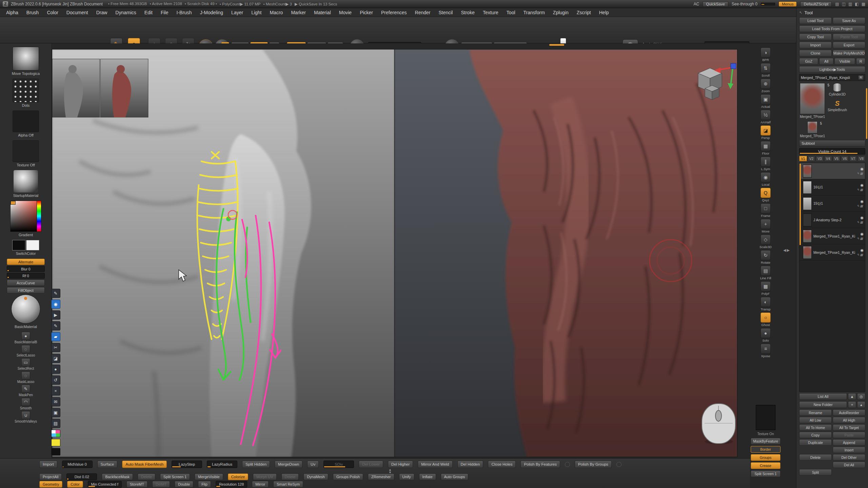 The width and height of the screenshot is (868, 488). I want to click on menu-item: Preferences, so click(394, 13).